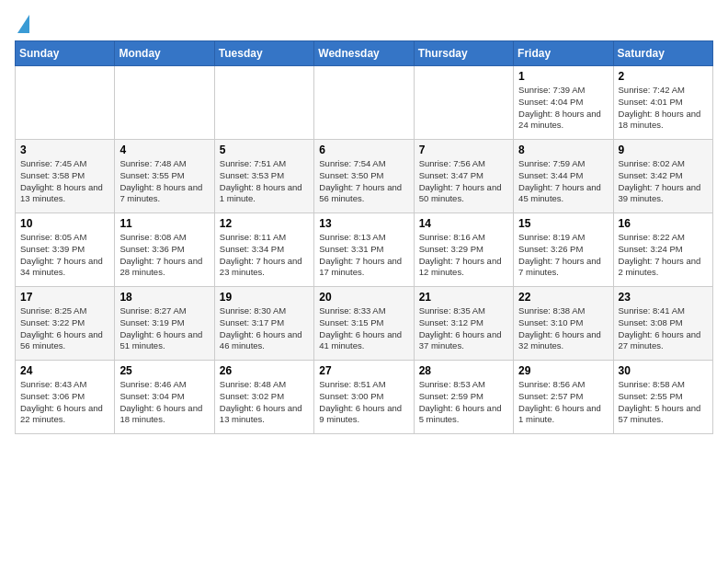 This screenshot has height=563, width=728. What do you see at coordinates (165, 177) in the screenshot?
I see `day-cell: 4Sunrise: 7:48 AM Sunset: 3:55 PM Daylig…` at bounding box center [165, 177].